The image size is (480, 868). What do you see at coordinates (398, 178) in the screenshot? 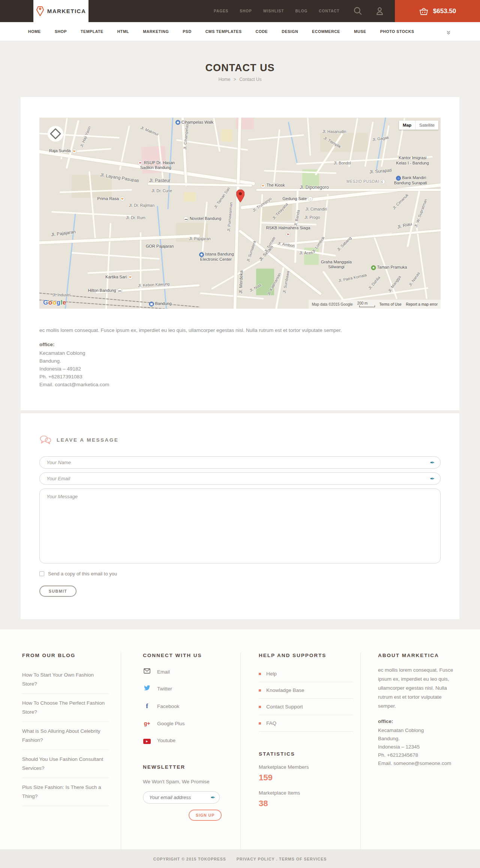
I see `bank-icon: ⌂` at bounding box center [398, 178].